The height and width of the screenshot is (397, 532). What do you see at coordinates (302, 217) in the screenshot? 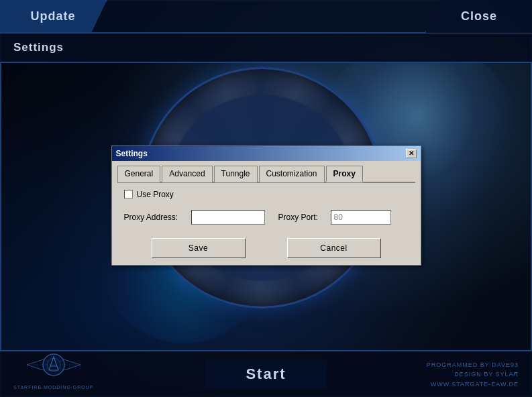
I see `proxy-port-label: Proxy Port:` at bounding box center [302, 217].